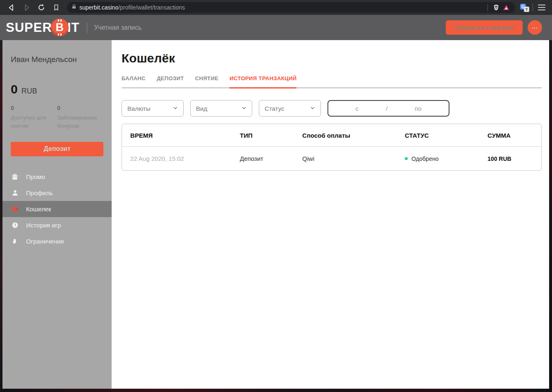  I want to click on cell-status: Одобрено, so click(446, 159).